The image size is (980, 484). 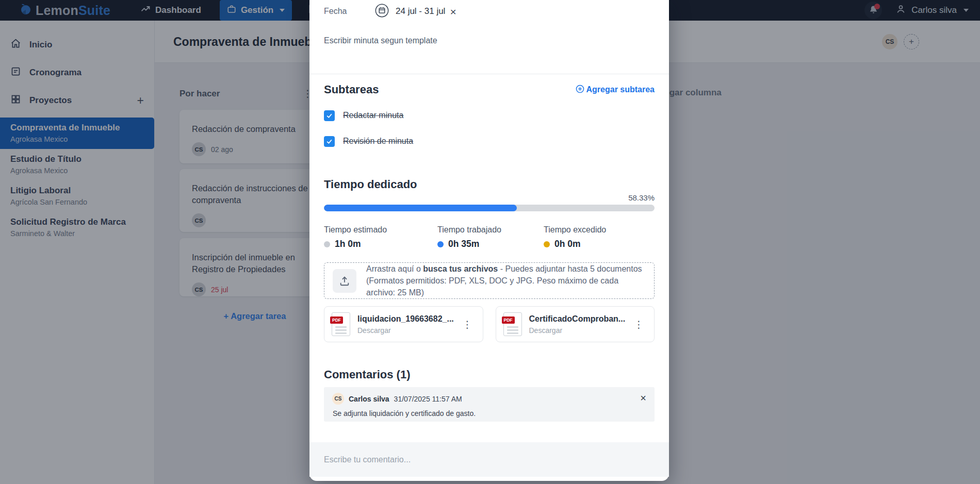 What do you see at coordinates (364, 115) in the screenshot?
I see `subtask-row: Redactar minuta` at bounding box center [364, 115].